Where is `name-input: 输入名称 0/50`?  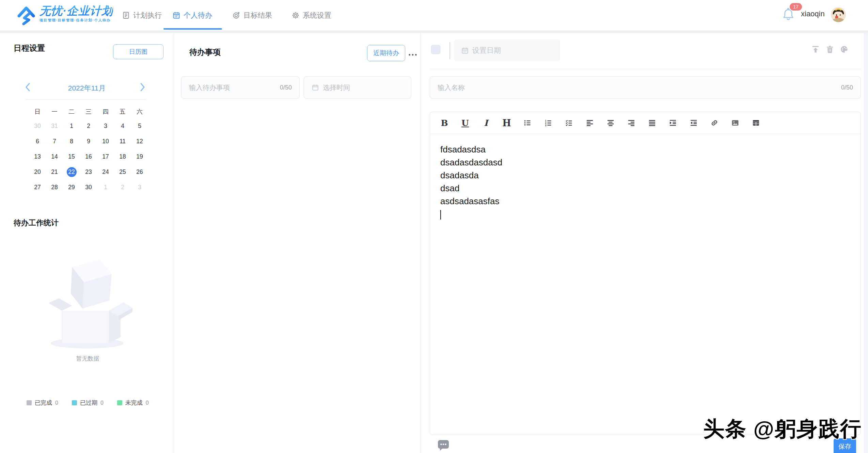
name-input: 输入名称 0/50 is located at coordinates (645, 87).